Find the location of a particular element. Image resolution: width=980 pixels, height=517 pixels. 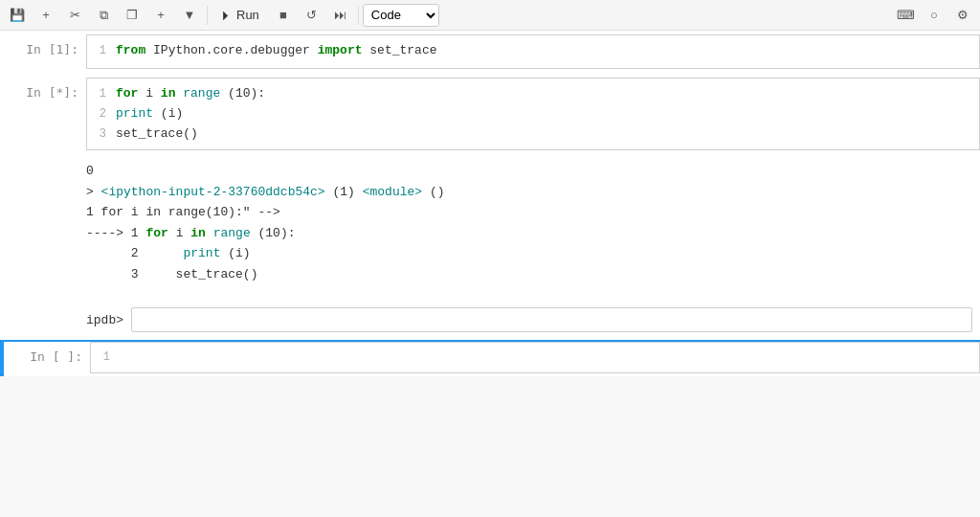

output-module-call: (1) is located at coordinates (346, 191).